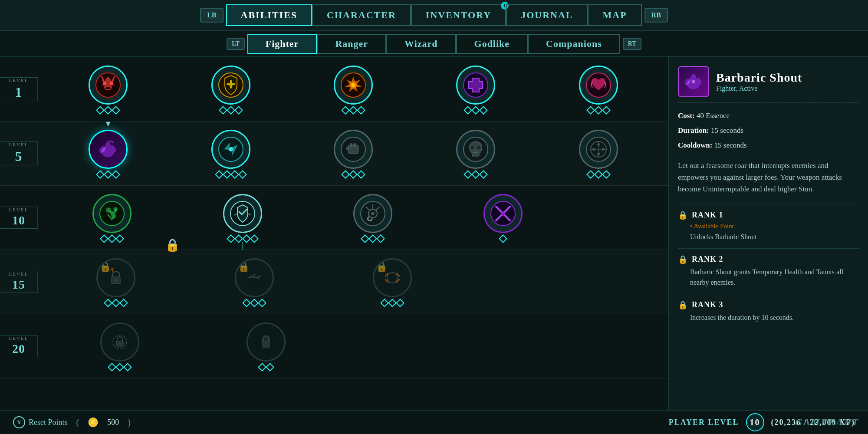 This screenshot has height=434, width=868. I want to click on ability-icon-crossslash, so click(503, 214).